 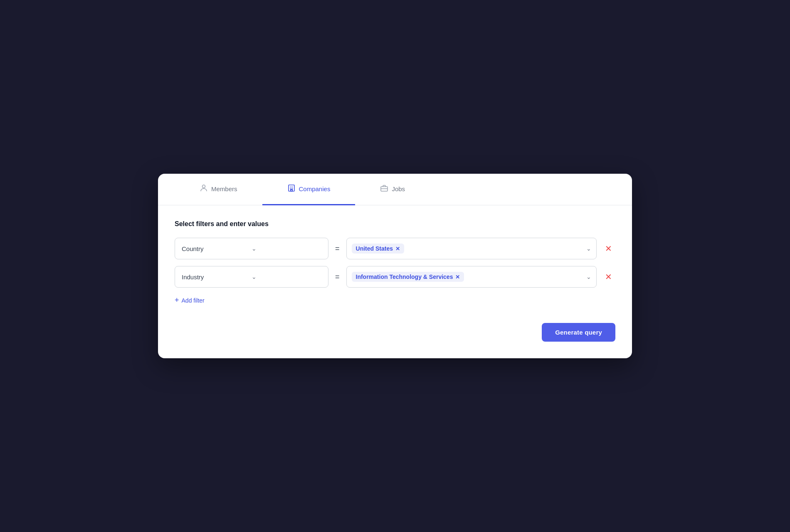 I want to click on tag-close-it-services: ✕, so click(x=457, y=277).